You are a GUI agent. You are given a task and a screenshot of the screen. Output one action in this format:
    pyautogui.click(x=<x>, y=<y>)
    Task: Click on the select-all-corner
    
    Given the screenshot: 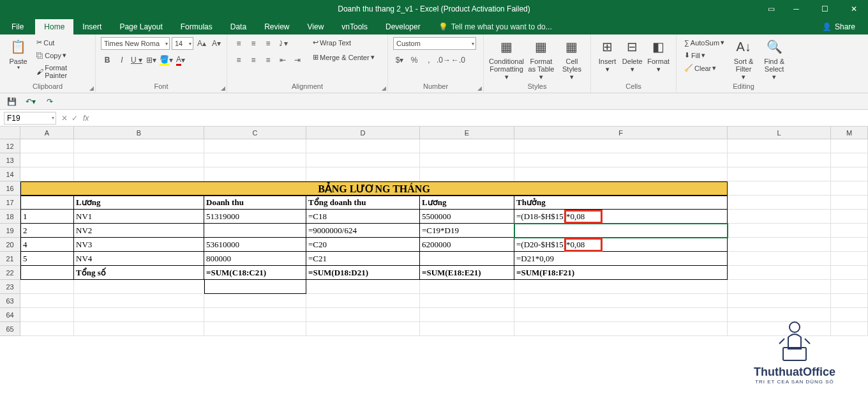 What is the action you would take?
    pyautogui.click(x=10, y=133)
    